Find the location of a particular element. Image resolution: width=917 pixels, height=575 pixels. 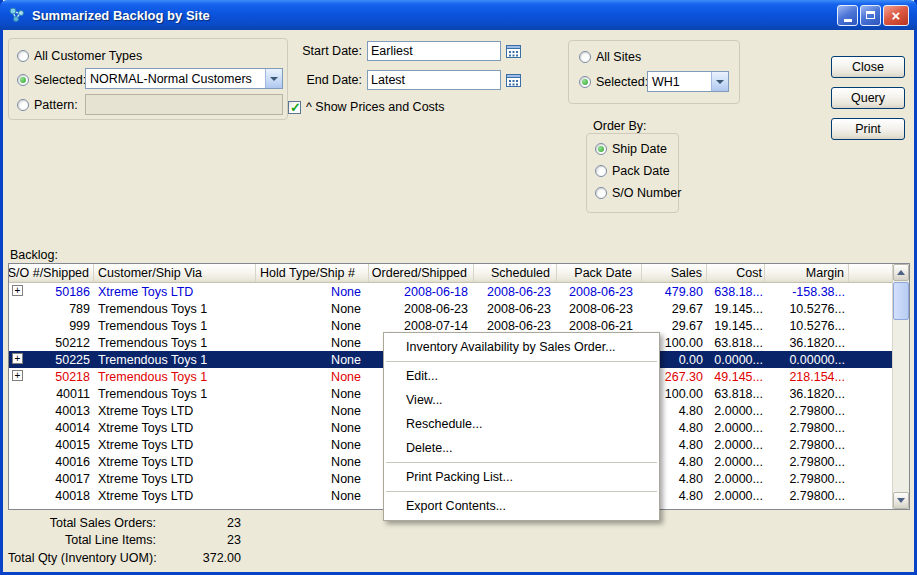

menu-item-label: Reschedule... is located at coordinates (444, 424).